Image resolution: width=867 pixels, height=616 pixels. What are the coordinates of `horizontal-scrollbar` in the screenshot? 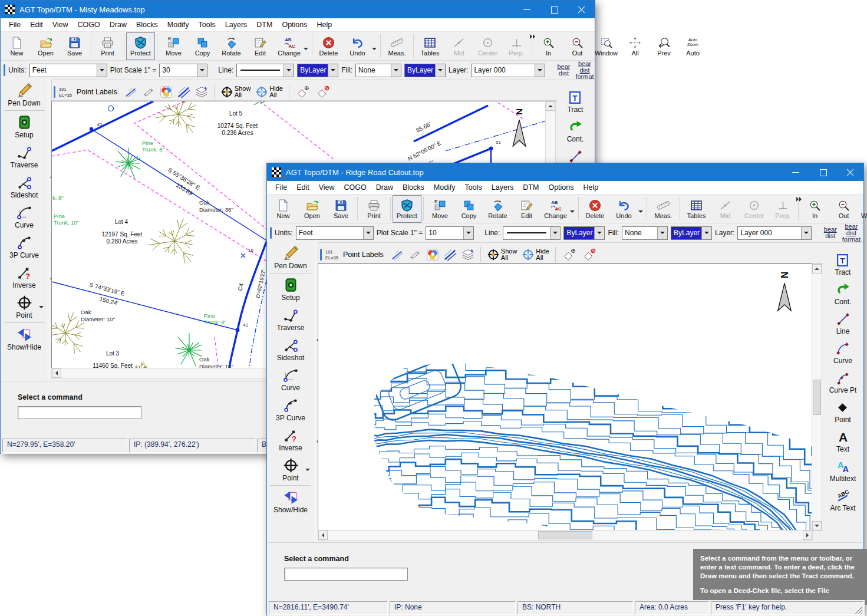 It's located at (565, 535).